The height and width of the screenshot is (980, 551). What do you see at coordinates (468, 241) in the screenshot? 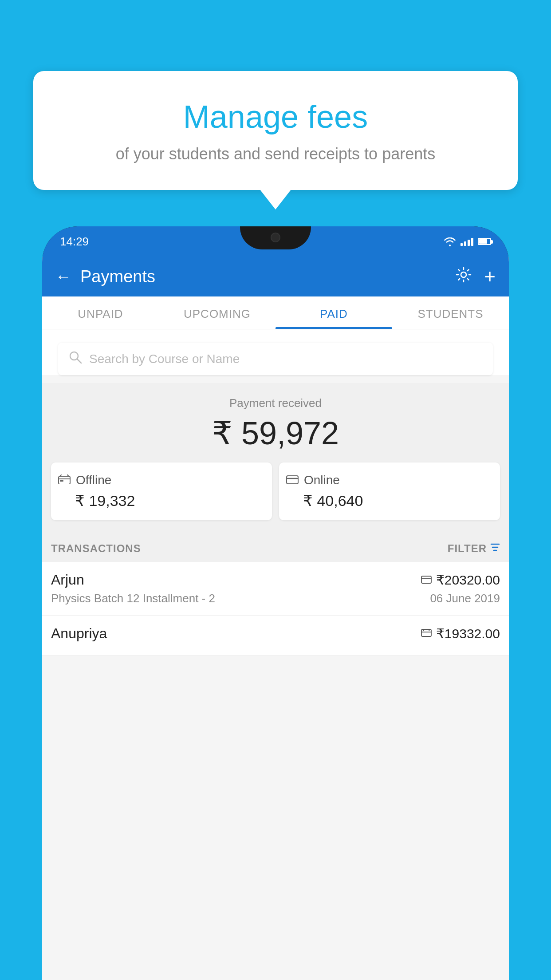
I see `status-icons` at bounding box center [468, 241].